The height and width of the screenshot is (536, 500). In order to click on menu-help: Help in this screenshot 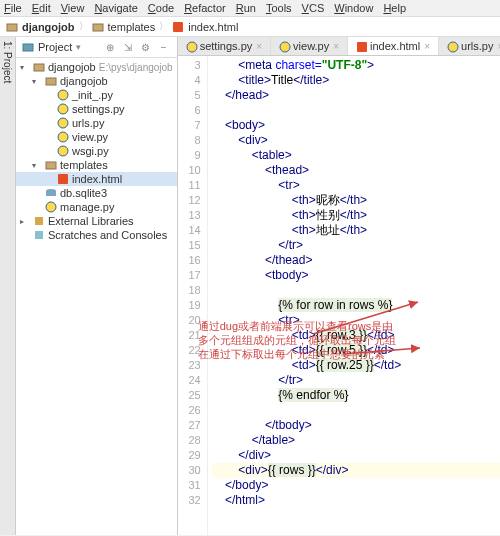, I will do `click(394, 8)`.